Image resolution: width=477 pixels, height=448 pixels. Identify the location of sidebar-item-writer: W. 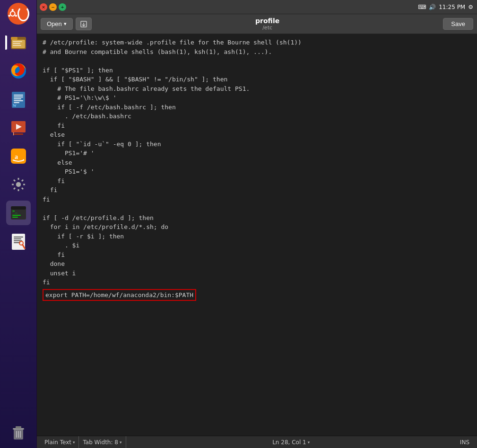
(18, 99).